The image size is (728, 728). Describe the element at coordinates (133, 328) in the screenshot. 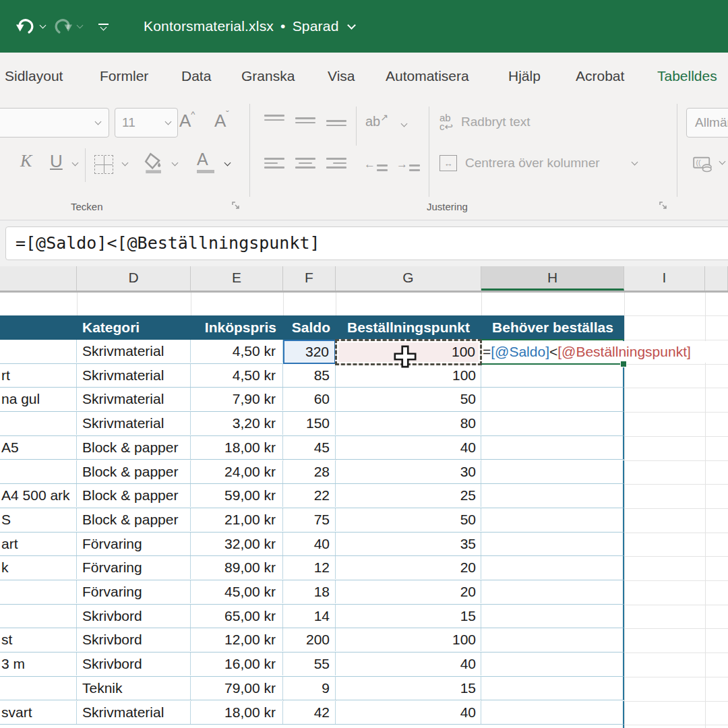

I see `table-header-cell: Kategori` at that location.